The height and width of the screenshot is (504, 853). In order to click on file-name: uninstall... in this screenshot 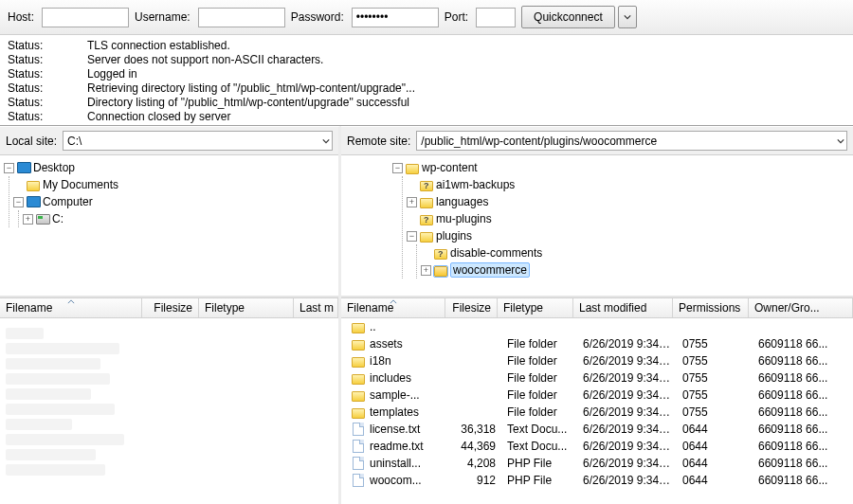, I will do `click(395, 463)`.